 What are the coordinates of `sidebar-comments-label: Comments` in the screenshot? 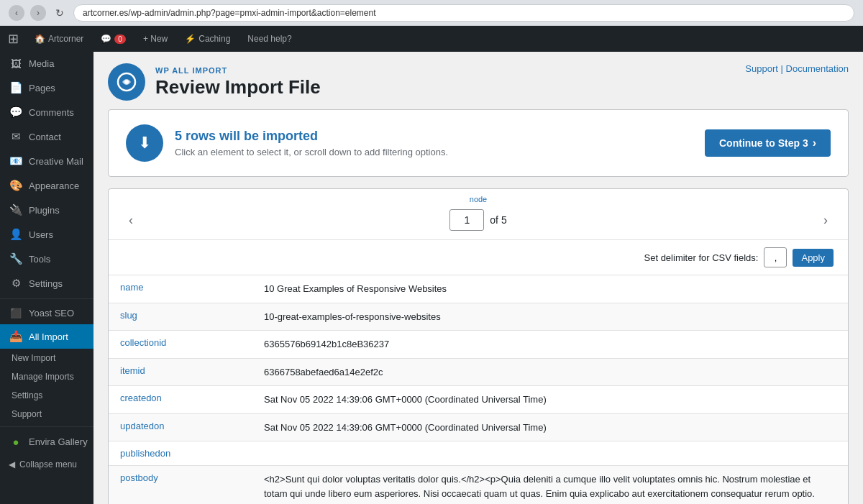 It's located at (52, 112).